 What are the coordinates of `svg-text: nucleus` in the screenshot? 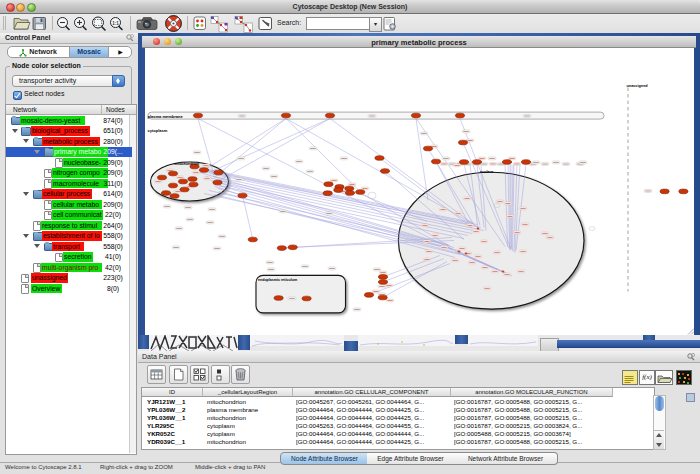 It's located at (487, 172).